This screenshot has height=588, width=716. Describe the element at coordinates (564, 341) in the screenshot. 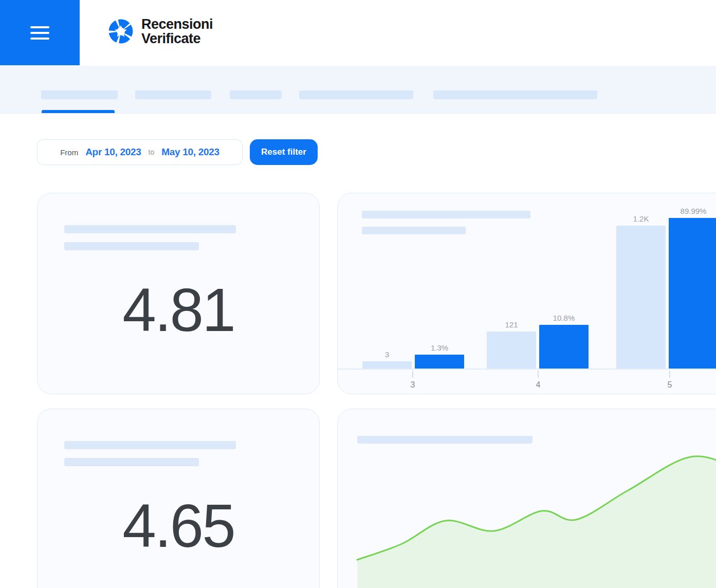

I see `bar-column: 10.8%` at that location.